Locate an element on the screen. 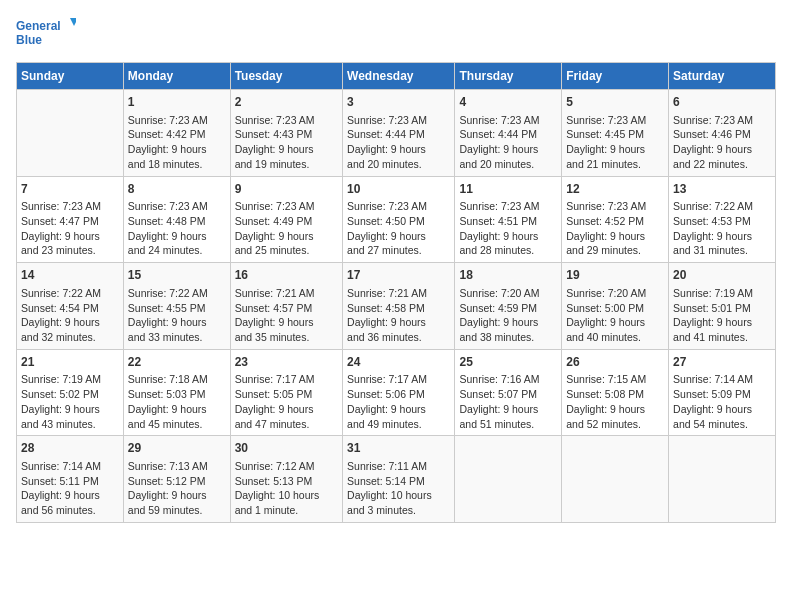  calendar-cell: 19Sunrise: 7:20 AMSunset: 5:00 PMDayligh… is located at coordinates (616, 306).